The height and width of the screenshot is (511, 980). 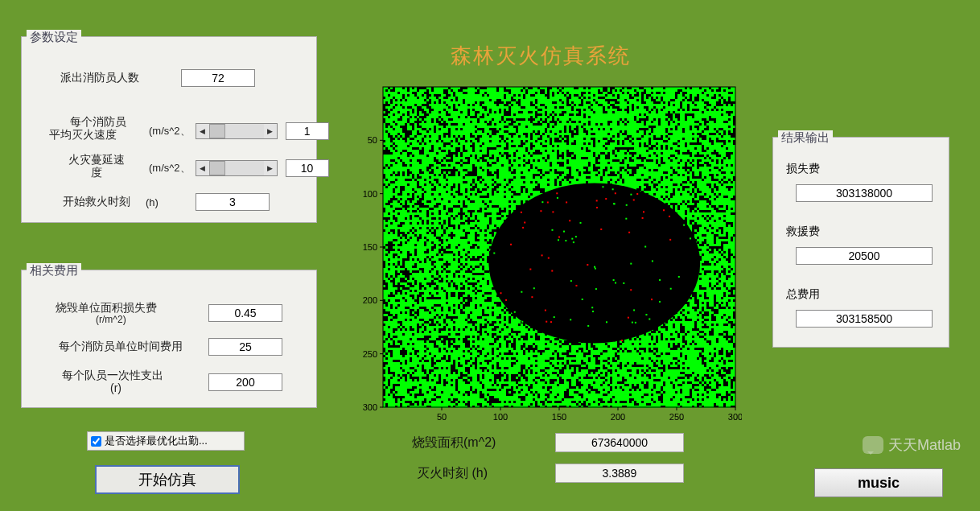 I want to click on oneoff-input, so click(x=245, y=382).